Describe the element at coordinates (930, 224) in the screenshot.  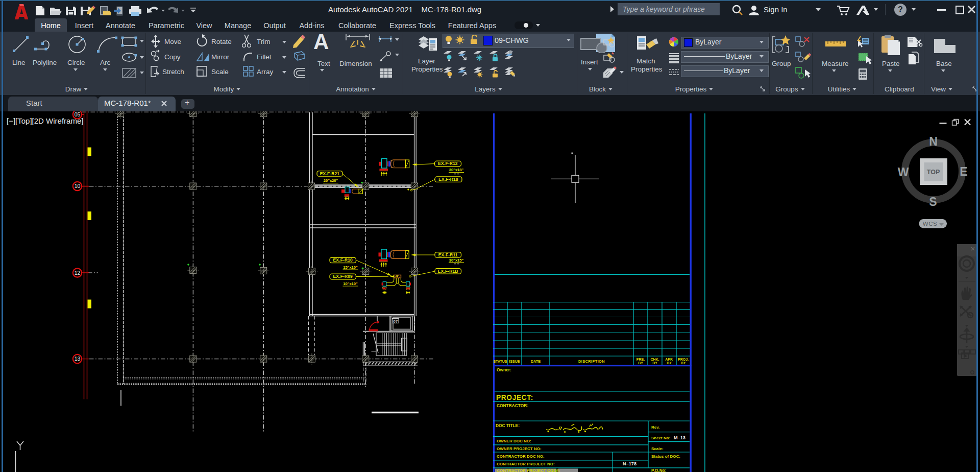
I see `svg-text: WCS` at that location.